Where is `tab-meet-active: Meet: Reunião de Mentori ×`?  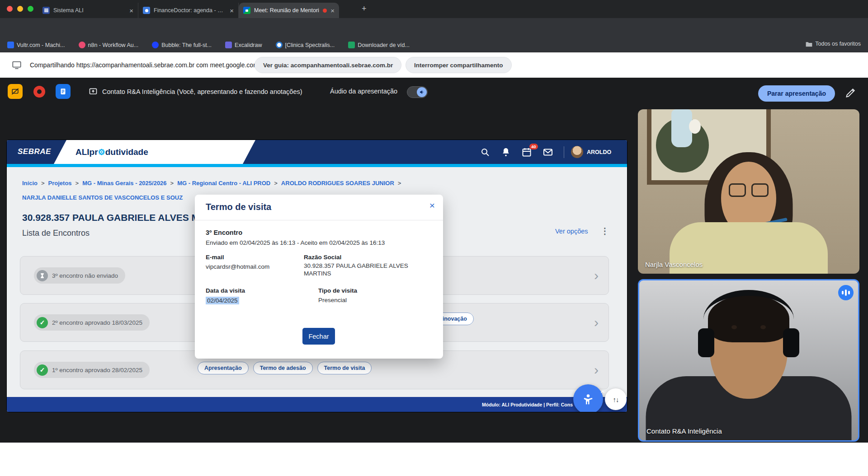 tab-meet-active: Meet: Reunião de Mentori × is located at coordinates (289, 10).